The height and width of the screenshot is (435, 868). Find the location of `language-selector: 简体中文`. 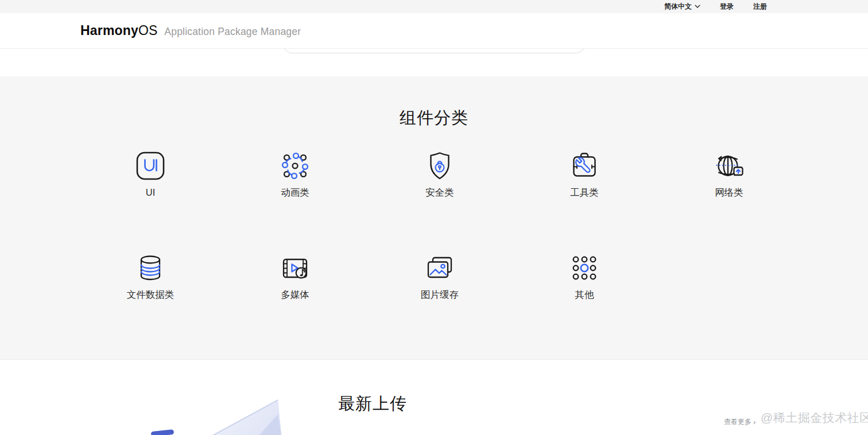

language-selector: 简体中文 is located at coordinates (682, 7).